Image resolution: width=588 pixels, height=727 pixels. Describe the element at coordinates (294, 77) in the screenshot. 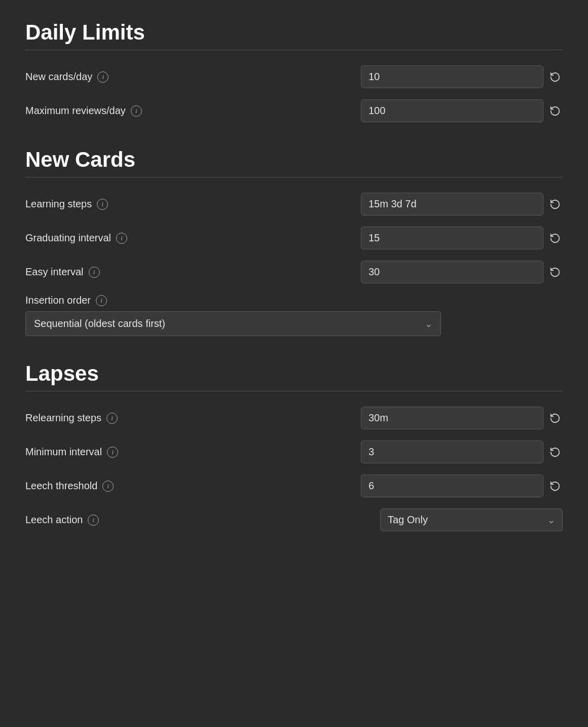

I see `new-cards-day-row: New cards/day i` at that location.